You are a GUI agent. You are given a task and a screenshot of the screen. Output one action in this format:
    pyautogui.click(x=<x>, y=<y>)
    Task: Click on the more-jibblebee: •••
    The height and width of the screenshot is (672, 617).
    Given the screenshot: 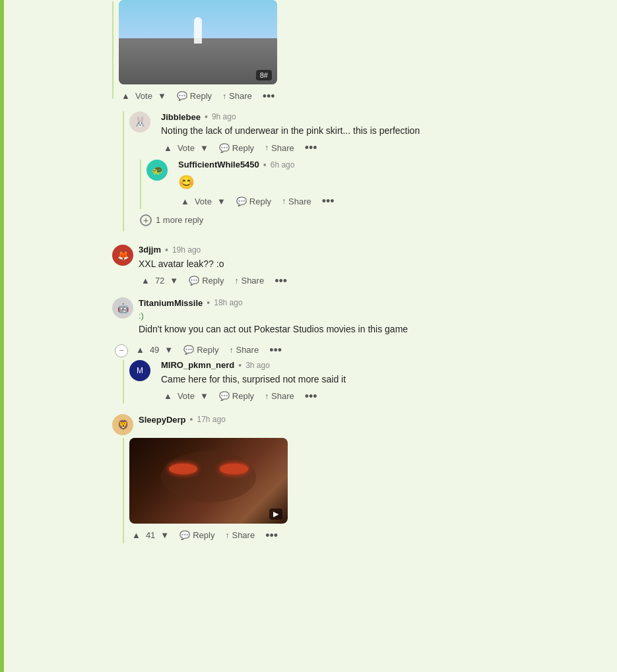 What is the action you would take?
    pyautogui.click(x=311, y=148)
    